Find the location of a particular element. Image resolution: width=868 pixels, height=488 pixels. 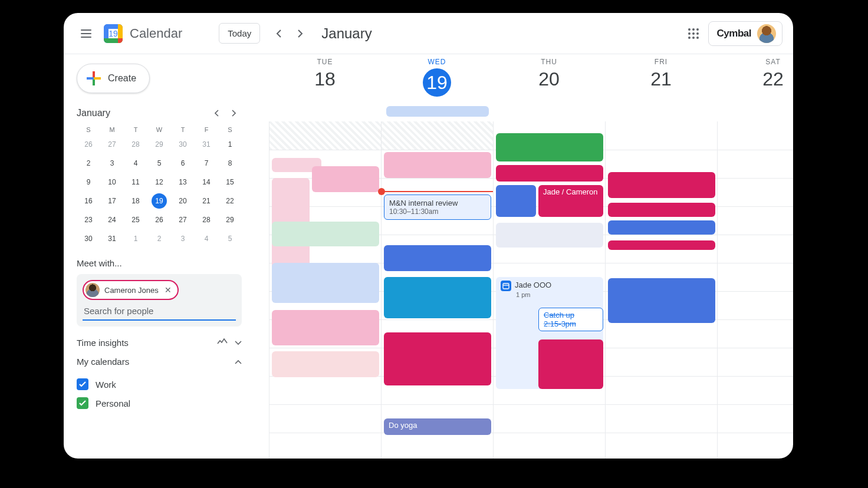

day-column-sat is located at coordinates (755, 290).